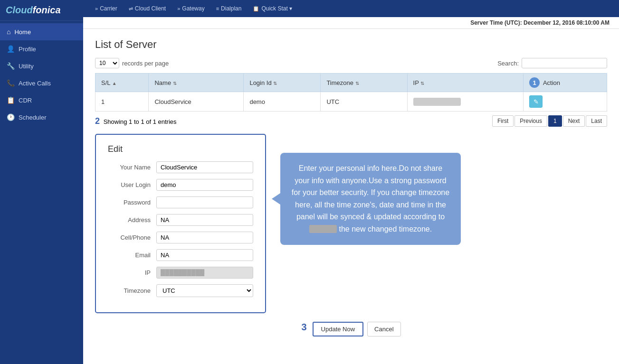 The image size is (619, 364). Describe the element at coordinates (179, 9) in the screenshot. I see `gateway-icon: »` at that location.